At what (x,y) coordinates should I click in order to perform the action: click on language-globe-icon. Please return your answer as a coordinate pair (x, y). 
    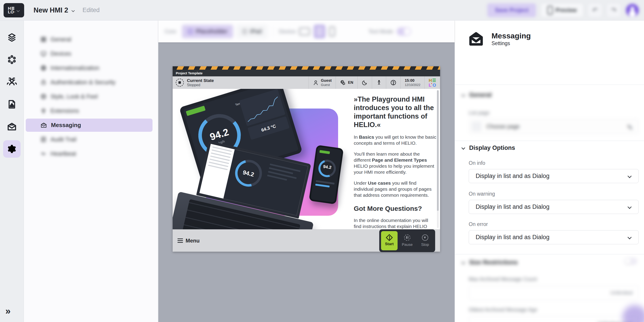
    Looking at the image, I should click on (343, 83).